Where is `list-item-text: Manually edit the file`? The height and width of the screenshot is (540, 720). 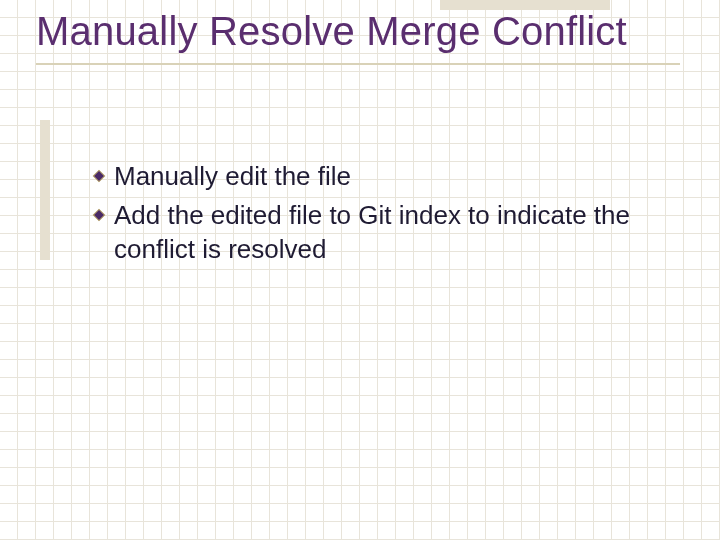 list-item-text: Manually edit the file is located at coordinates (232, 176).